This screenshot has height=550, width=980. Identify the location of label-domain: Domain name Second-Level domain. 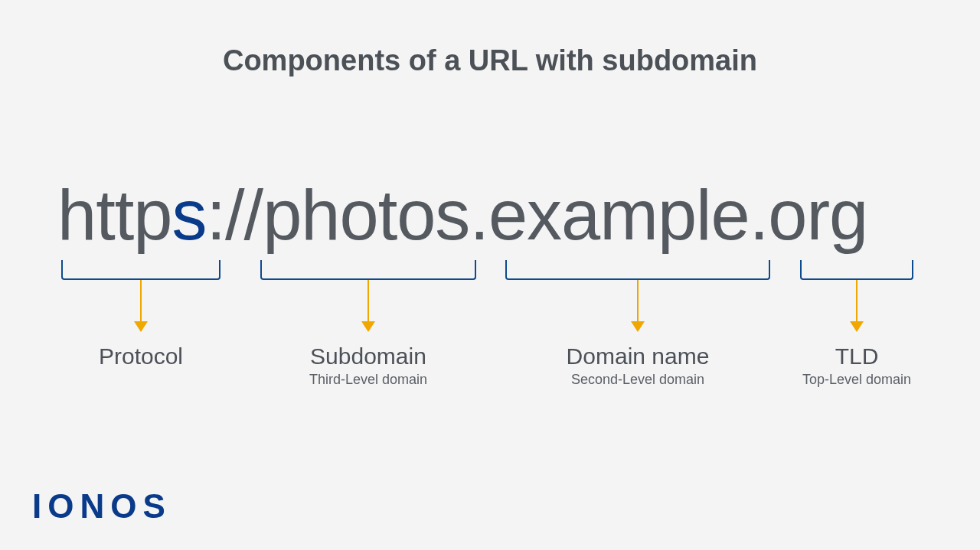
(639, 366).